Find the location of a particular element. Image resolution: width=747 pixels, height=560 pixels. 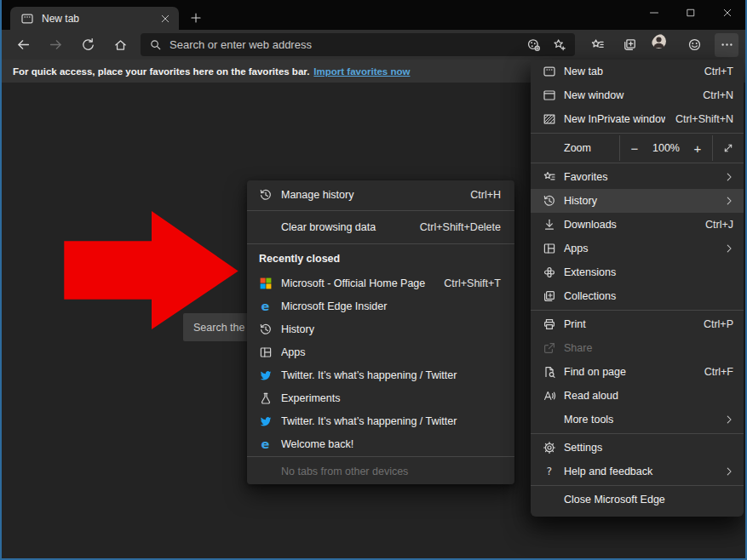

tab-close-icon is located at coordinates (165, 19).